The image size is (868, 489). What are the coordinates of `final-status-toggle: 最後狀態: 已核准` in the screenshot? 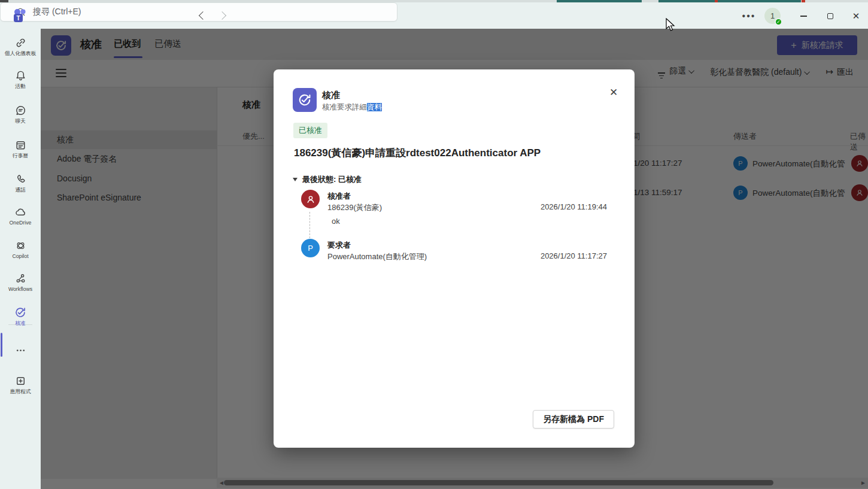 It's located at (327, 180).